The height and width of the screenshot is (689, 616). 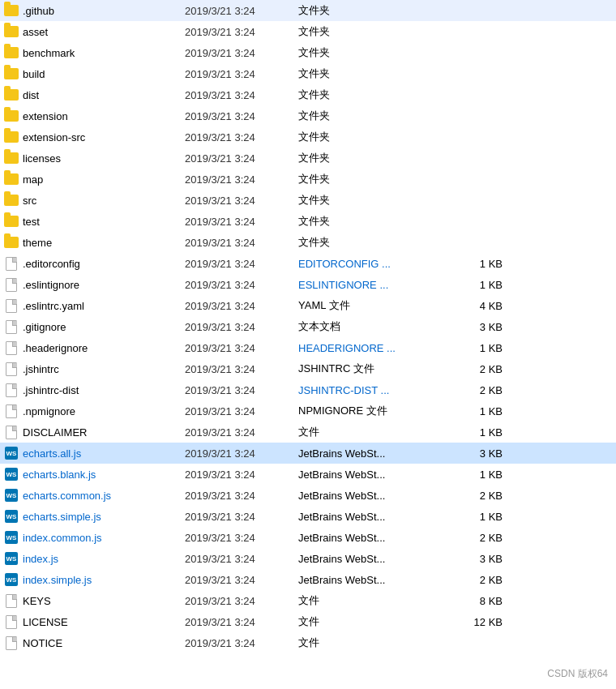 What do you see at coordinates (104, 306) in the screenshot?
I see `file-name: .eslintrc.yaml` at bounding box center [104, 306].